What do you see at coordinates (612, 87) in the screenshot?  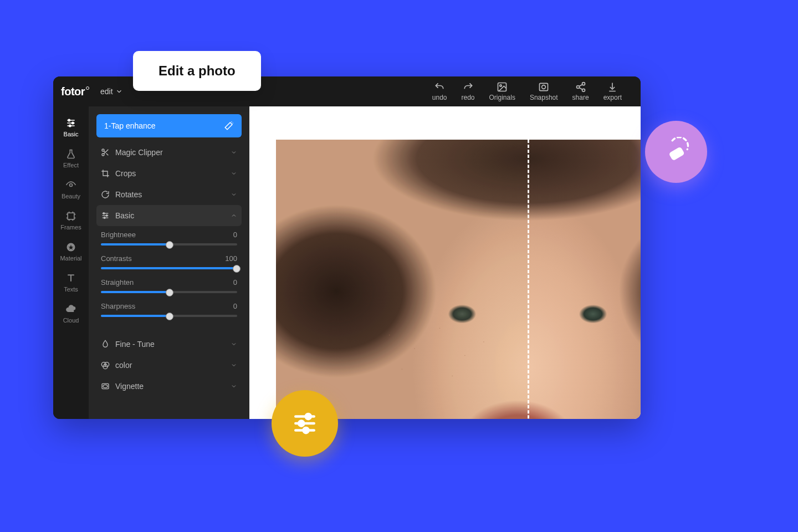 I see `download-icon` at bounding box center [612, 87].